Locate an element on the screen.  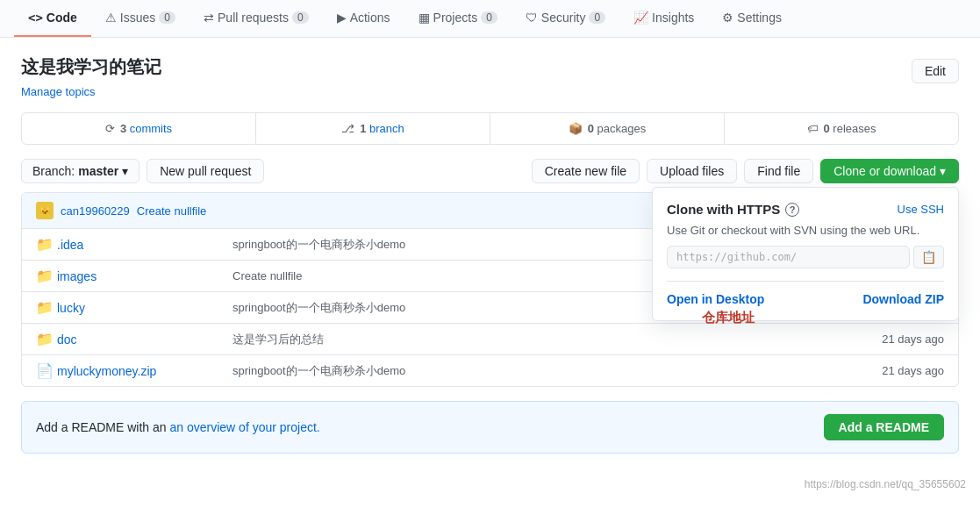
issues-icon: ⚠ is located at coordinates (111, 18).